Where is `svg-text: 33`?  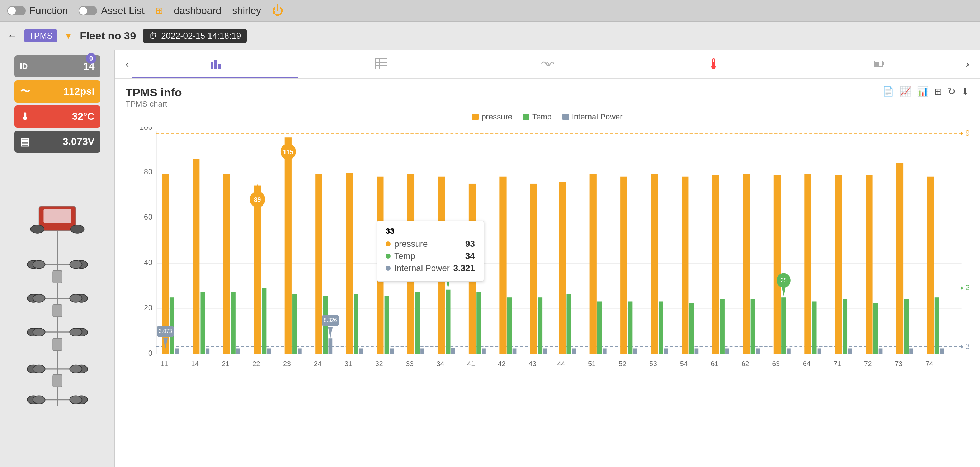
svg-text: 33 is located at coordinates (409, 364).